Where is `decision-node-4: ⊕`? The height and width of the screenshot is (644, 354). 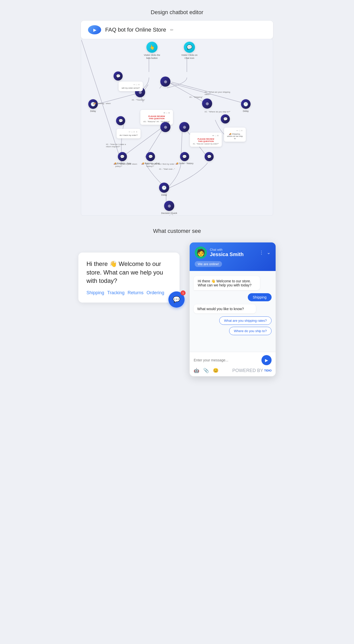
decision-node-4: ⊕ is located at coordinates (184, 127).